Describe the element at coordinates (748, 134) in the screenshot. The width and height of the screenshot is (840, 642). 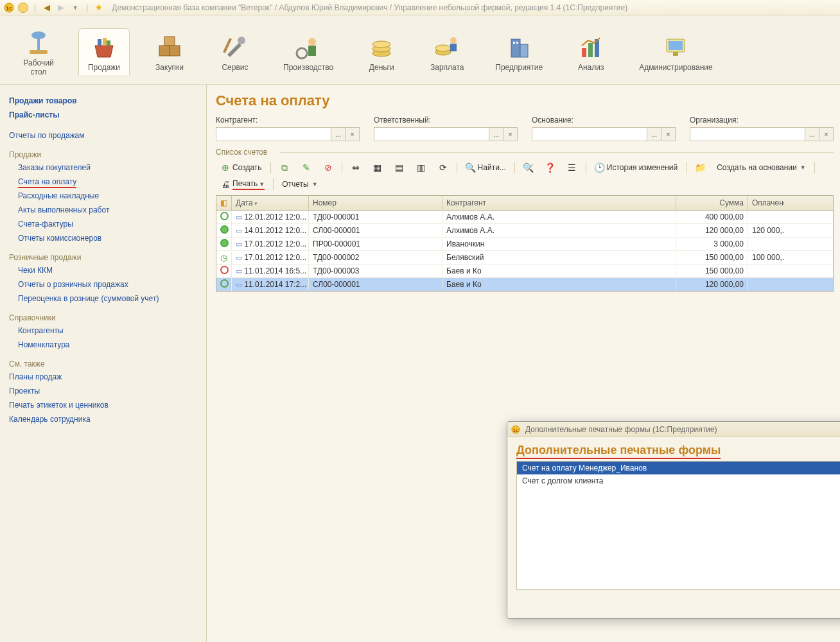
I see `filter-input-organization` at that location.